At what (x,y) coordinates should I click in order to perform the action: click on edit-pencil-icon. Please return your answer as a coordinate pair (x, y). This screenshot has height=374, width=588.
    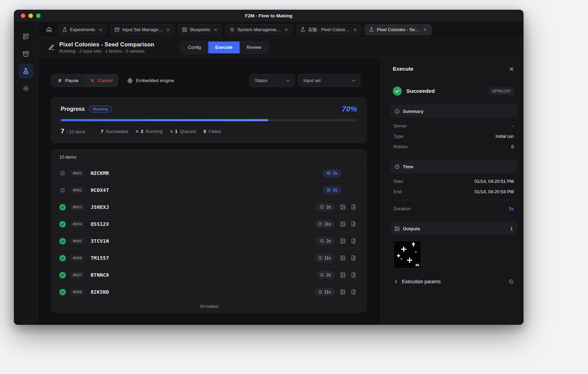
    Looking at the image, I should click on (51, 47).